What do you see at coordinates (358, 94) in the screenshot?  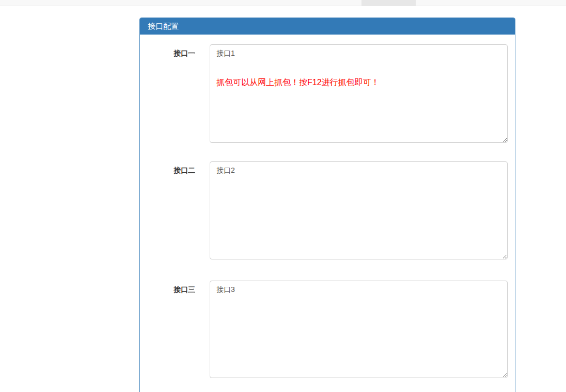 I see `interface-1-textarea: 接口1` at bounding box center [358, 94].